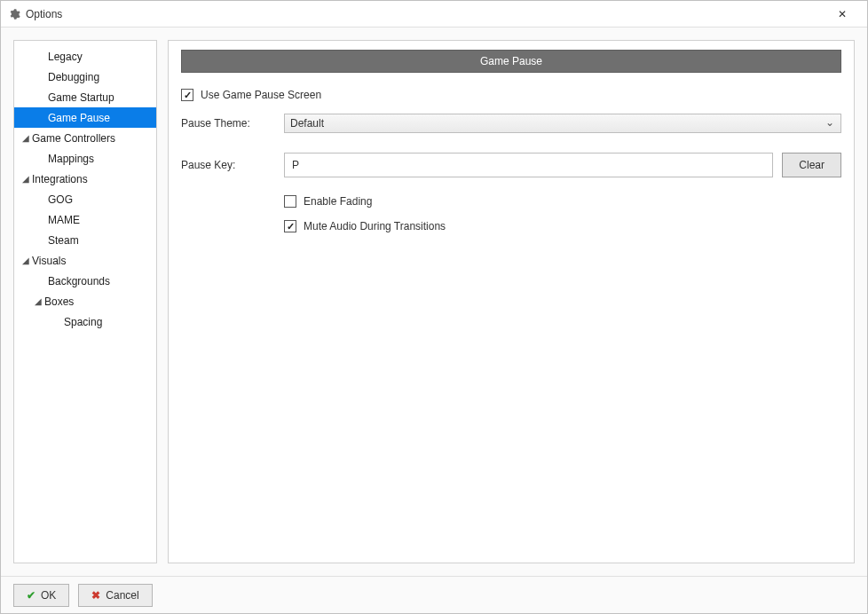 The width and height of the screenshot is (868, 614). What do you see at coordinates (60, 200) in the screenshot?
I see `sidebar-item-label: GOG` at bounding box center [60, 200].